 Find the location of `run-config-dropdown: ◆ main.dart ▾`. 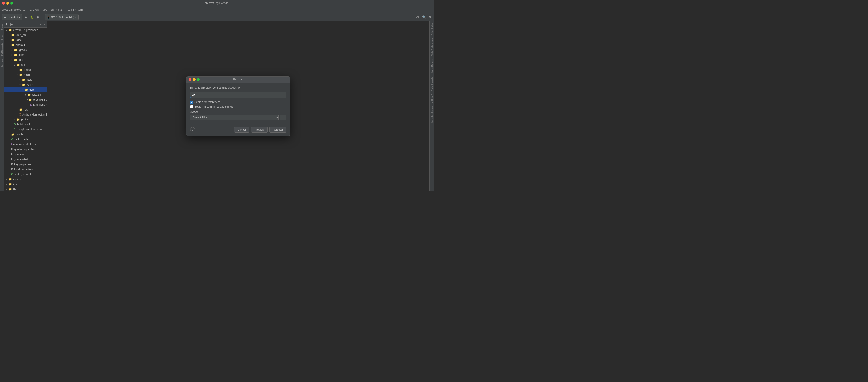

run-config-dropdown: ◆ main.dart ▾ is located at coordinates (12, 17).